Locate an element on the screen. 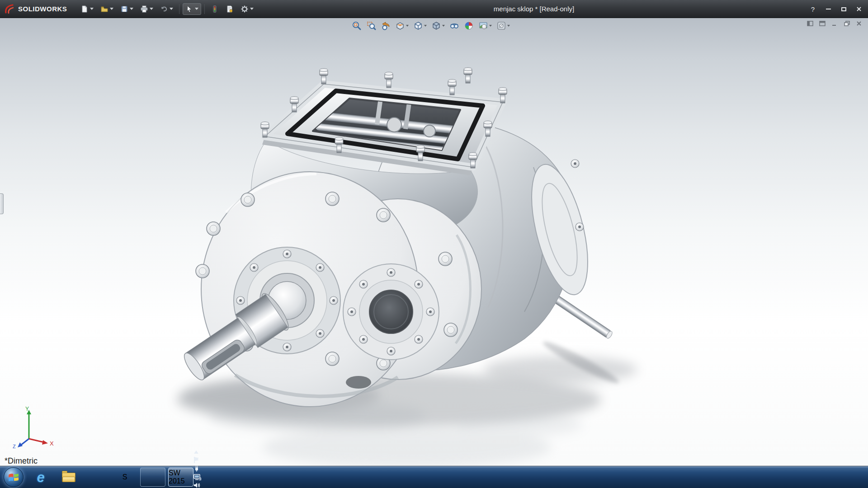 This screenshot has width=868, height=488. taskbar-solidworks: SW 2015 is located at coordinates (181, 477).